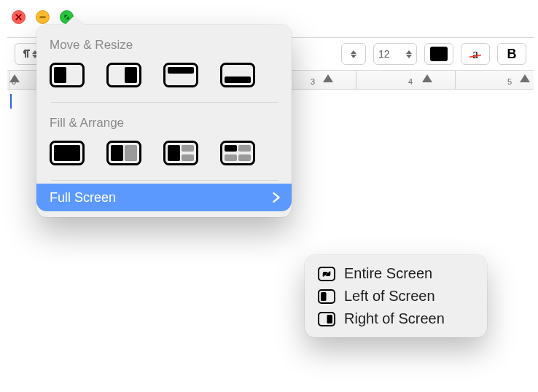 This screenshot has height=392, width=538. What do you see at coordinates (124, 75) in the screenshot?
I see `tile-right-half-button` at bounding box center [124, 75].